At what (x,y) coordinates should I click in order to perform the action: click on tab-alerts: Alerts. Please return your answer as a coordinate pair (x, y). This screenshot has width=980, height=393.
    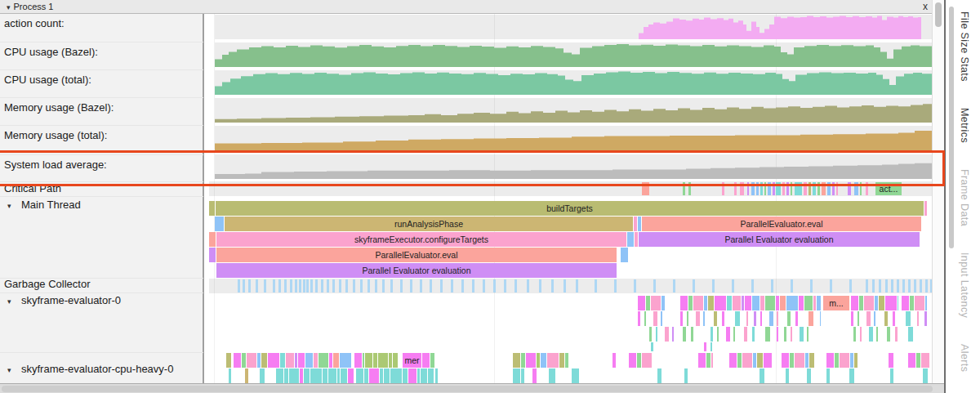
    Looking at the image, I should click on (964, 358).